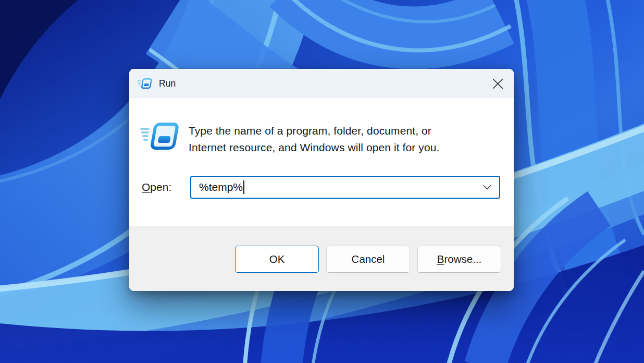 Image resolution: width=644 pixels, height=363 pixels. I want to click on message-line-1: Type the name of a program, folder, docu…, so click(314, 131).